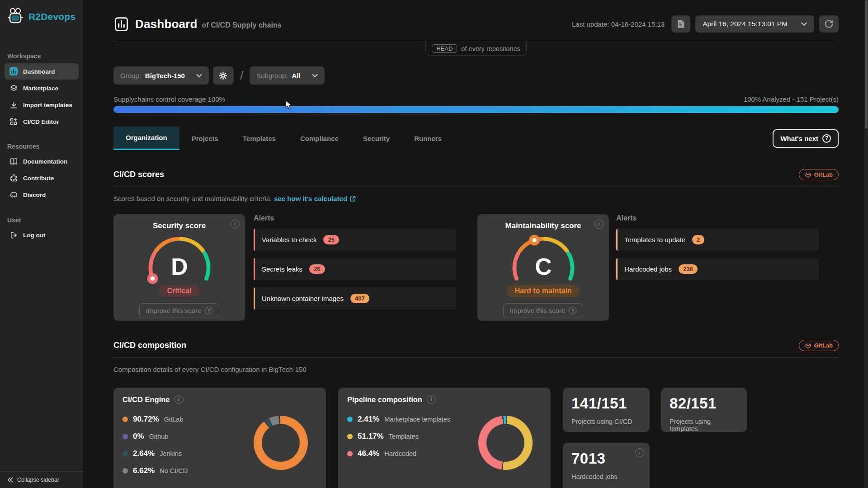 The image size is (868, 488). What do you see at coordinates (444, 49) in the screenshot?
I see `head-badge: HEAD` at bounding box center [444, 49].